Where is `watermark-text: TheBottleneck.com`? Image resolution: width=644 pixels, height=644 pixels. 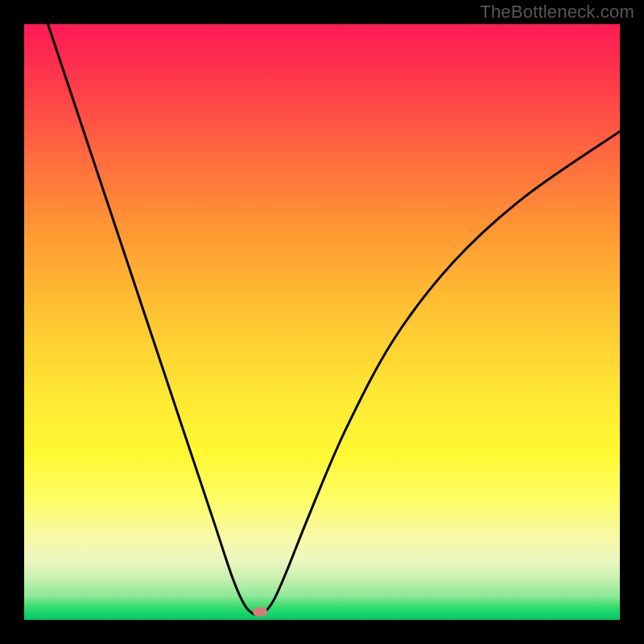 watermark-text: TheBottleneck.com is located at coordinates (557, 12).